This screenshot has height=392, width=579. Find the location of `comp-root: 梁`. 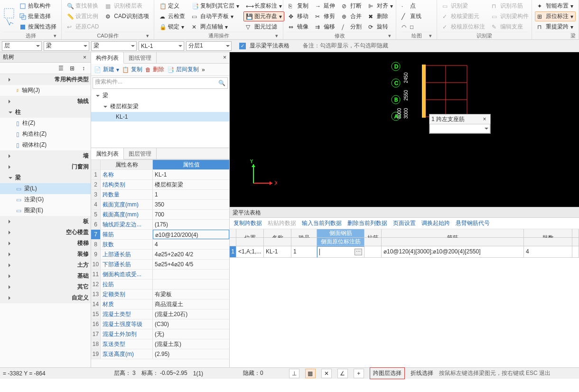

comp-root: 梁 is located at coordinates (160, 96).